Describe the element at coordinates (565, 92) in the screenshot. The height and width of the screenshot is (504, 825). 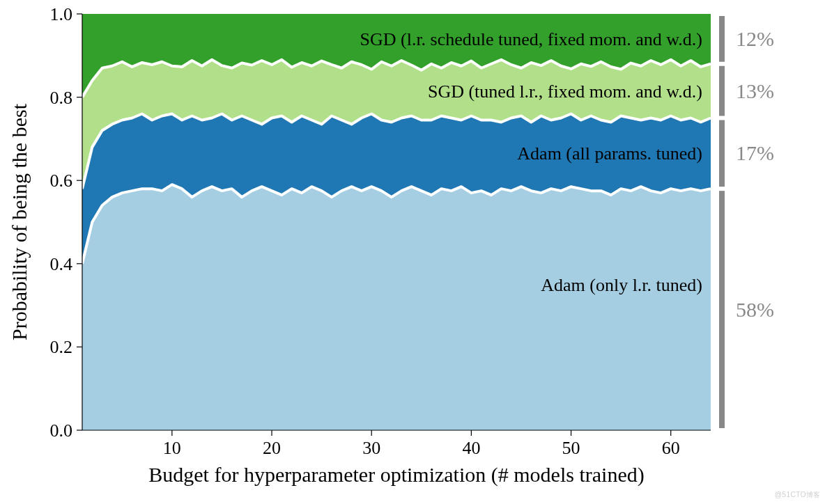
I see `series-label: SGD (tuned l.r., fixed mom. and w.d.)` at that location.